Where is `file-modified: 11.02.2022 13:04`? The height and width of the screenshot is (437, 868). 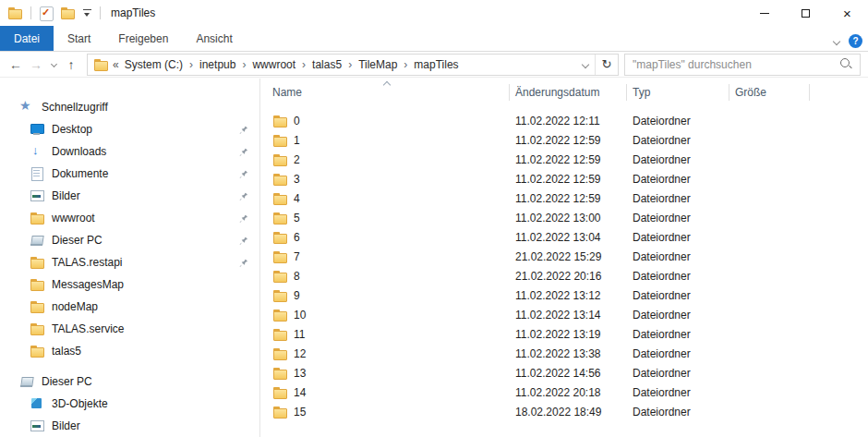
file-modified: 11.02.2022 13:04 is located at coordinates (569, 237).